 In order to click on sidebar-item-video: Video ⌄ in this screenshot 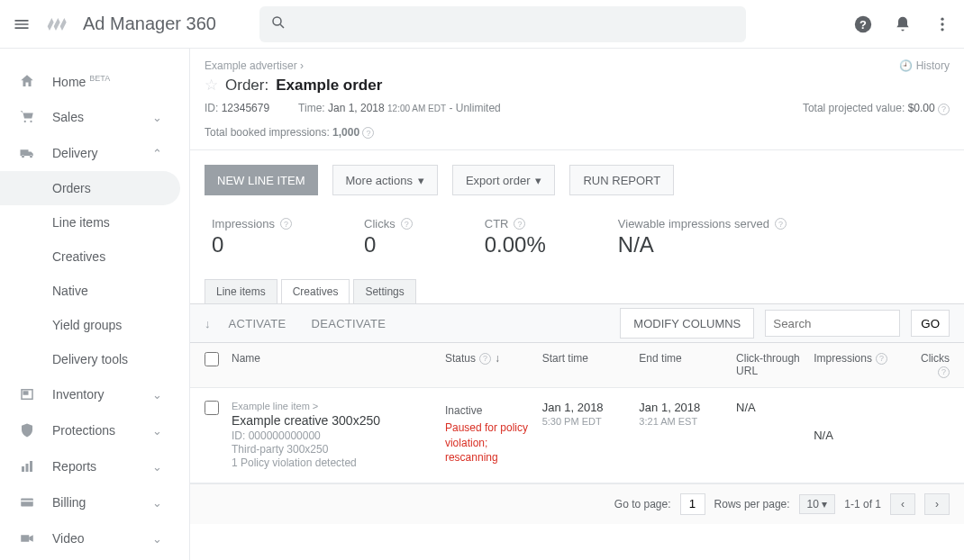, I will do `click(90, 538)`.